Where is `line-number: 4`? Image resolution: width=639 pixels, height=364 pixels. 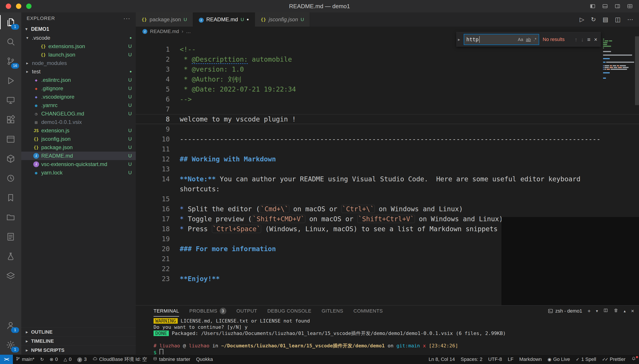 line-number: 4 is located at coordinates (153, 79).